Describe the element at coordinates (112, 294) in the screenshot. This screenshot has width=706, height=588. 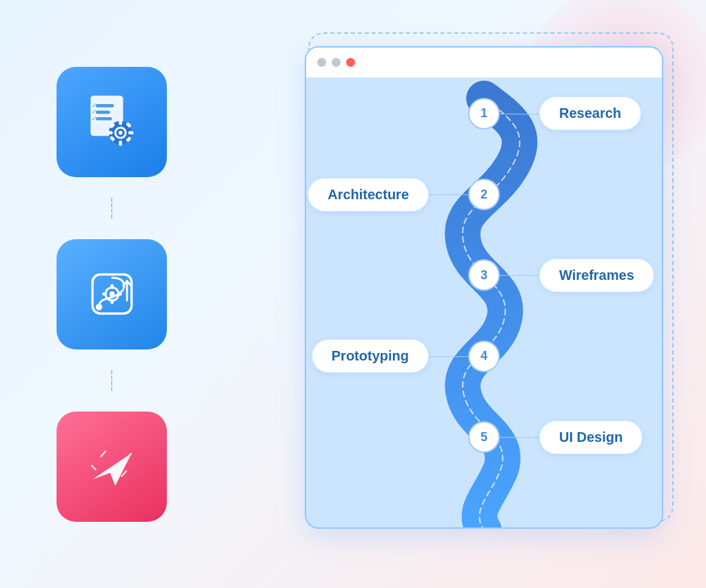
I see `process-flow-icon-box` at that location.